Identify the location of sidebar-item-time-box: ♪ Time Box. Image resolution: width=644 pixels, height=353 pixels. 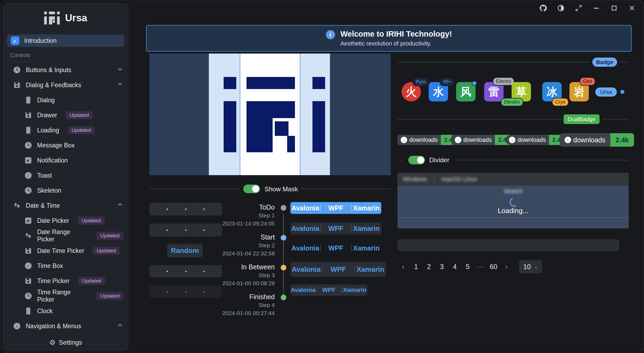
(66, 266).